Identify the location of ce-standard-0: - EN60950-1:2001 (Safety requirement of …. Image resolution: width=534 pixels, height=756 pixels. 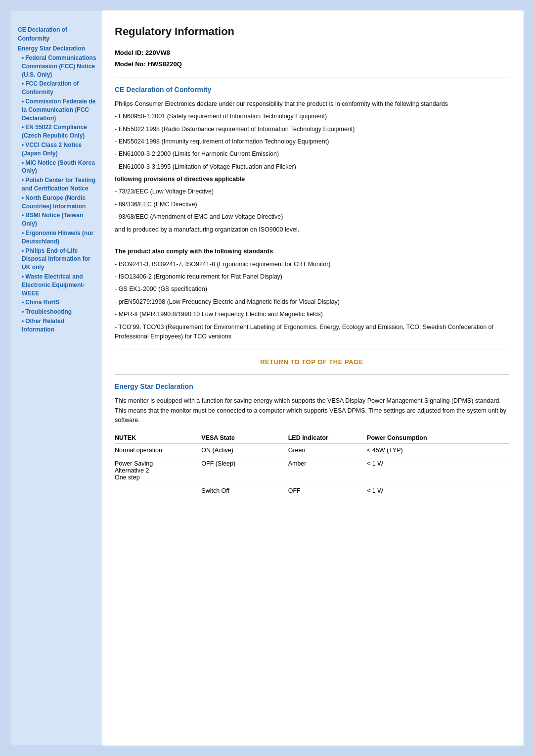
(312, 117).